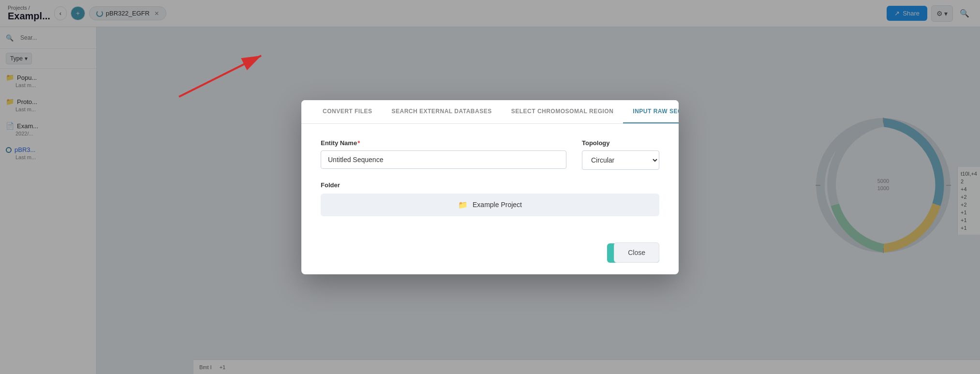 The image size is (980, 374). Describe the element at coordinates (490, 205) in the screenshot. I see `folder-picker: 📁 Example Project` at that location.